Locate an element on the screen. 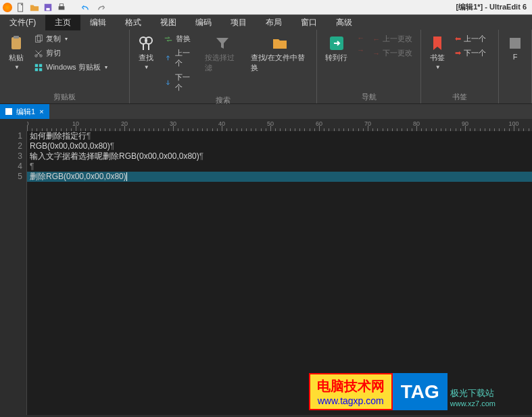 This screenshot has width=532, height=417. bookmark-next-button: ➡下一个 is located at coordinates (470, 53).